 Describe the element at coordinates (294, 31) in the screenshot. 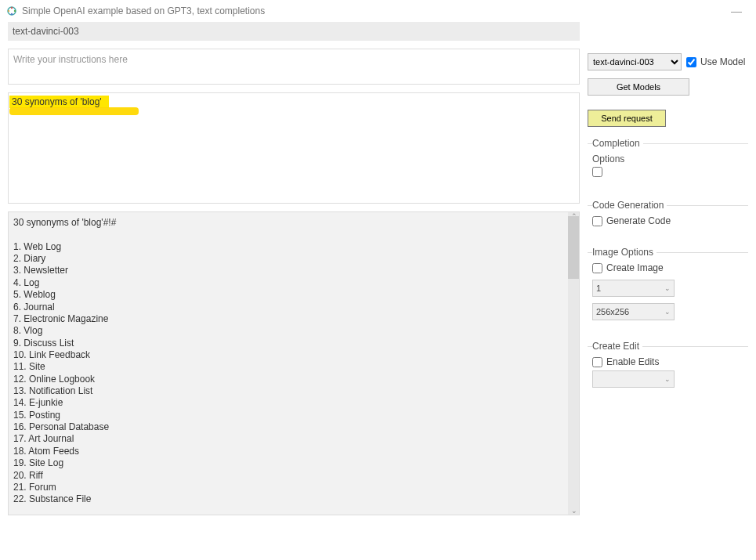

I see `model-name-label: text-davinci-003` at that location.